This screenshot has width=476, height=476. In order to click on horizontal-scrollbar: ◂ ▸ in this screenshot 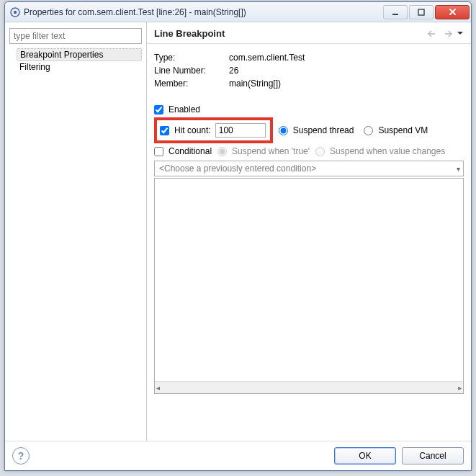, I will do `click(309, 387)`.